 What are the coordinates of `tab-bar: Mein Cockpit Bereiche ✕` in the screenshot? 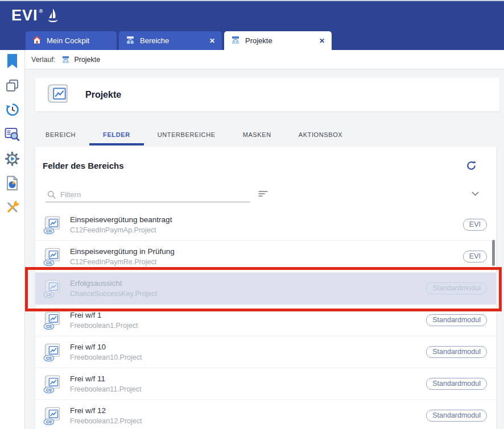 It's located at (252, 41).